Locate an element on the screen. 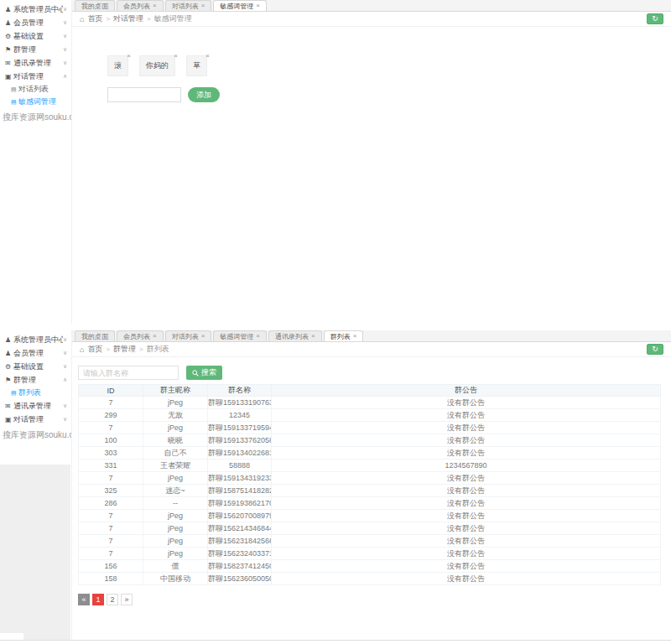 This screenshot has width=671, height=644. table-header-row: ID群主昵称群名称群公告 is located at coordinates (370, 391).